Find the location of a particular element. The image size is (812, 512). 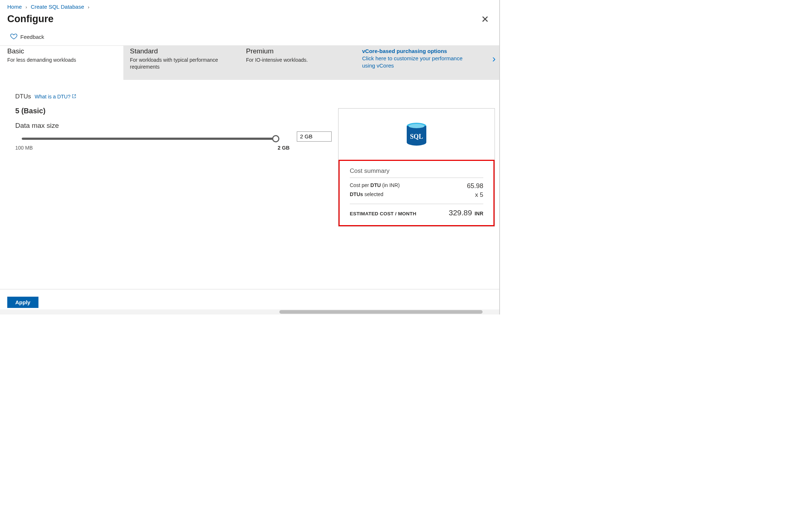

tier-standard: Standard For workloads with typical perf… is located at coordinates (181, 63).